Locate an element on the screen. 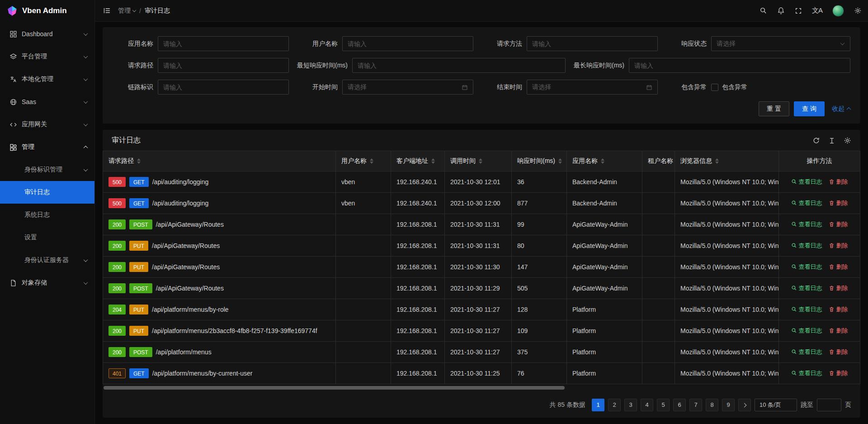 This screenshot has height=424, width=868. pagination-page-5: 5 is located at coordinates (663, 405).